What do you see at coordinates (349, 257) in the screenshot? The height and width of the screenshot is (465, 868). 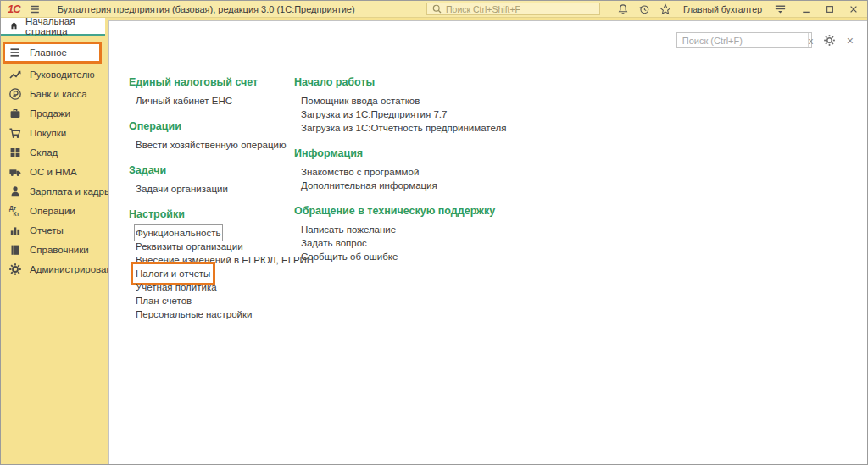 I see `link-soobshchit-ob-oshibke: Сообщить об ошибке` at bounding box center [349, 257].